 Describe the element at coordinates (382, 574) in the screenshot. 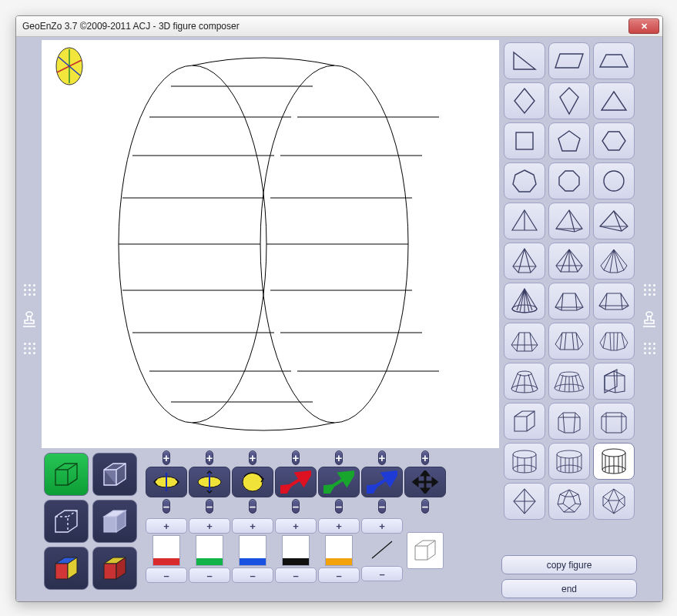

I see `linewidth-minus: –` at that location.